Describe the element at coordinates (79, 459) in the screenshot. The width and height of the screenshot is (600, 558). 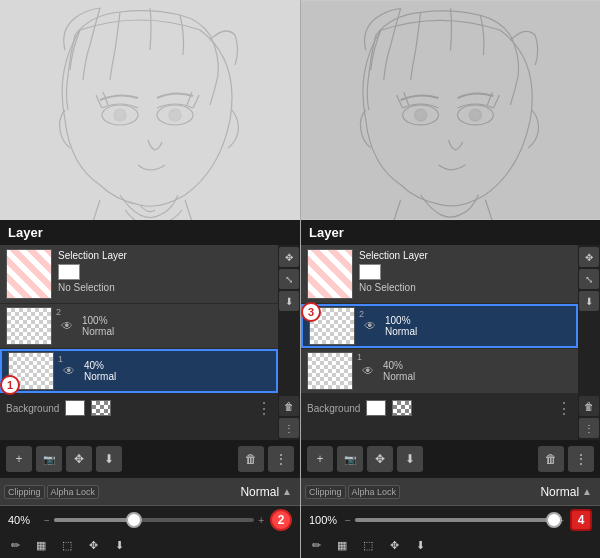
I see `left-move-btn: ✥` at that location.